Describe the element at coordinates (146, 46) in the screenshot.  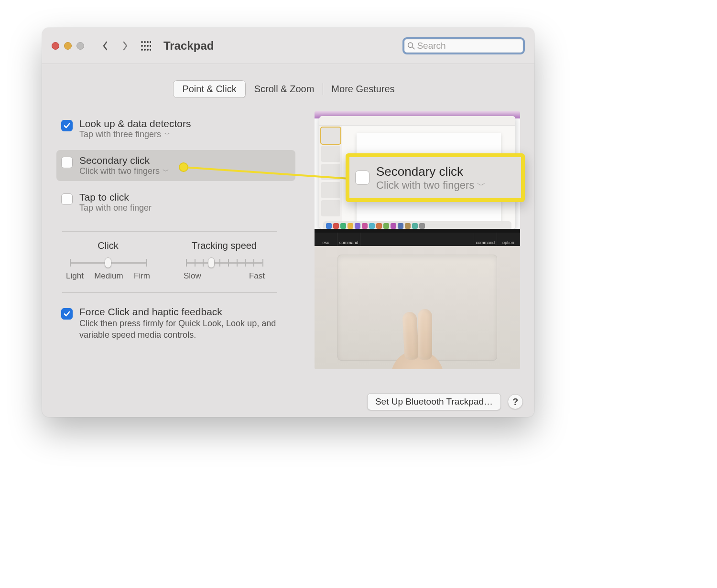
I see `show-all-icon` at that location.